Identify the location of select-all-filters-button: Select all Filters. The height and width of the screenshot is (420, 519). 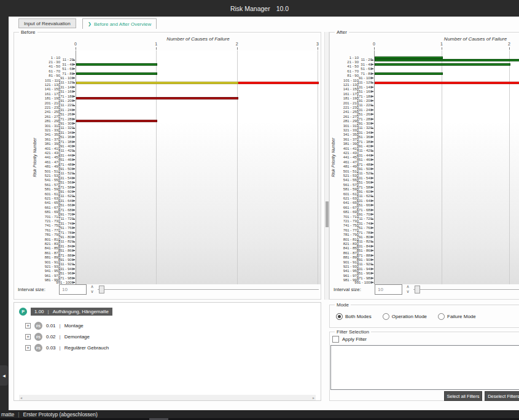
(463, 396).